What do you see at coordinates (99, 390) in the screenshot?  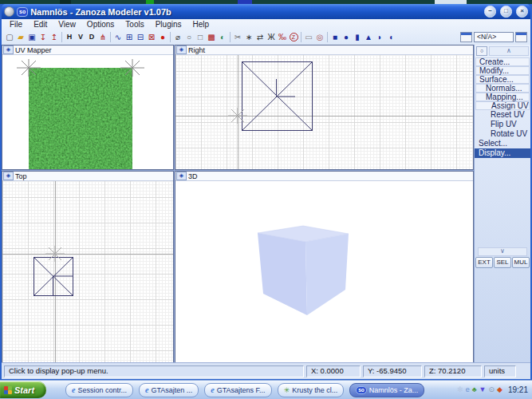 I see `taskbar-task-session: e Session contr...` at bounding box center [99, 390].